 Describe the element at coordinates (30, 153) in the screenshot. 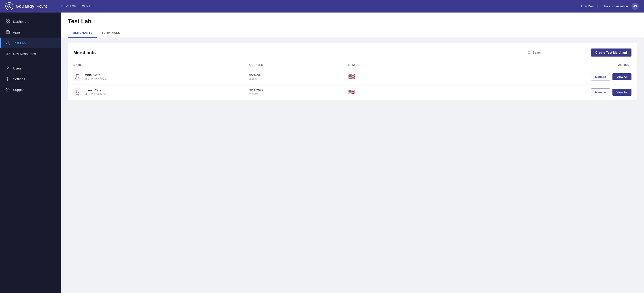

I see `sidebar: Dashboard Apps` at that location.